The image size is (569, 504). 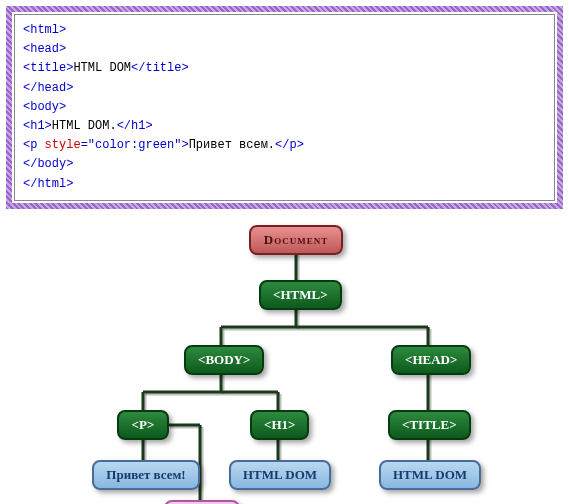 What do you see at coordinates (431, 360) in the screenshot?
I see `node-head: <HEAD>` at bounding box center [431, 360].